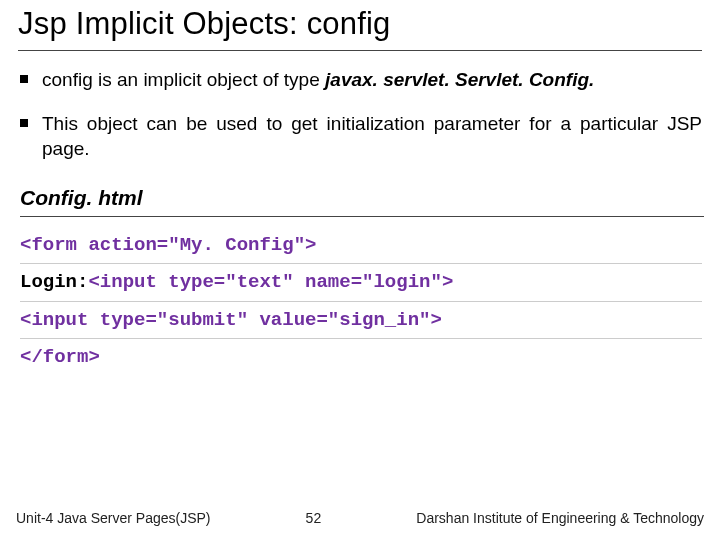 The image size is (720, 540). I want to click on code-token: Login:, so click(54, 282).